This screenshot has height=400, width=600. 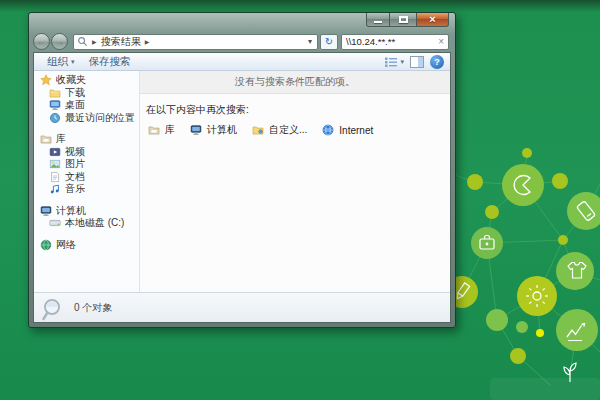 I want to click on sidebar-item-local-disk-c: 本地磁盘 (C:), so click(x=86, y=224).